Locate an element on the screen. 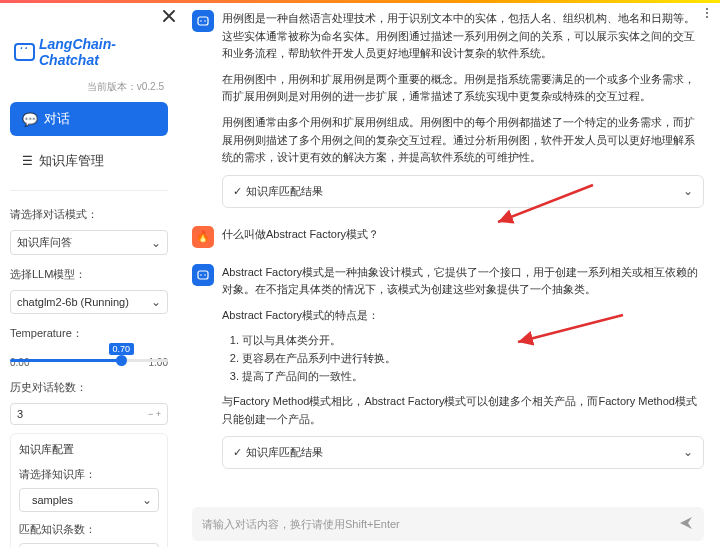  llm-select: chatglm2-6b (Running) is located at coordinates (89, 302).